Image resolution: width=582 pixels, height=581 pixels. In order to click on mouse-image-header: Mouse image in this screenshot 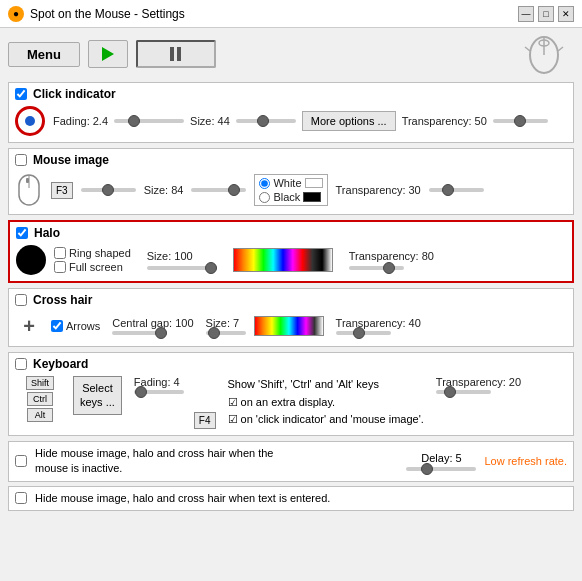, I will do `click(291, 160)`.